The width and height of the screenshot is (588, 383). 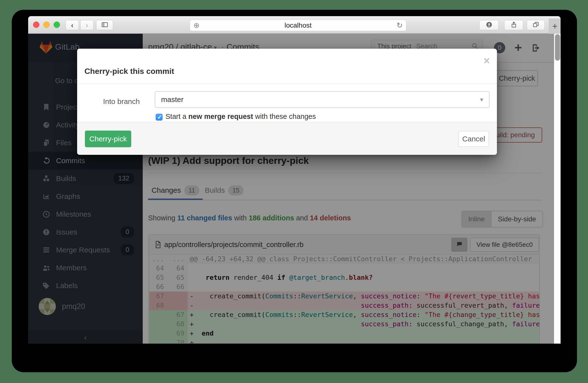 I want to click on show-tabs-button, so click(x=536, y=25).